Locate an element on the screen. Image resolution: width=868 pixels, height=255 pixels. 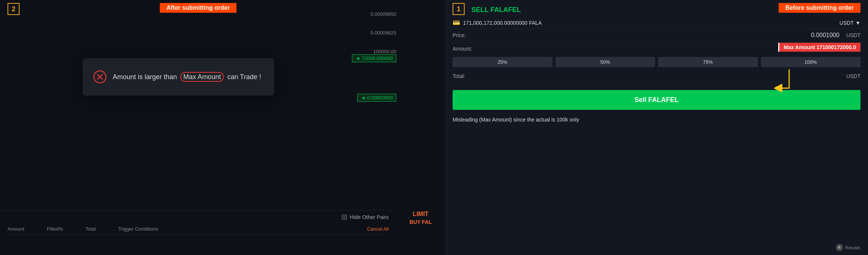
limit-label: LIMIT is located at coordinates (421, 214).